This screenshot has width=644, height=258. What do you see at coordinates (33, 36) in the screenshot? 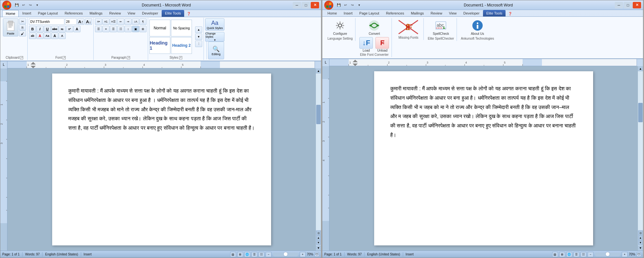
I see `text-highlight-btn: ab` at bounding box center [33, 36].